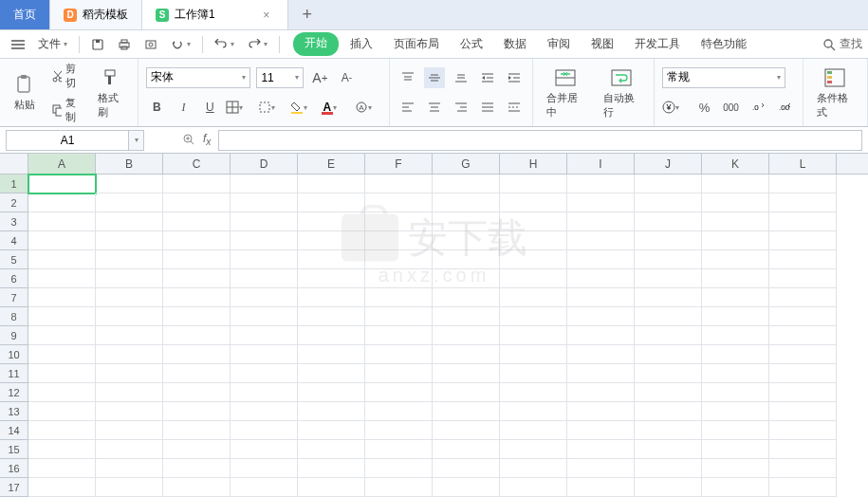  Describe the element at coordinates (14, 164) in the screenshot. I see `select-all-corner` at that location.